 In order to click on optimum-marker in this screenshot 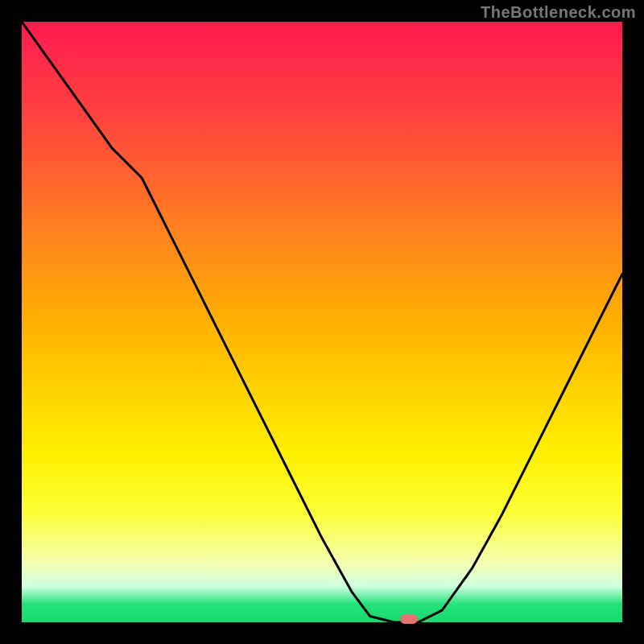, I will do `click(409, 619)`.